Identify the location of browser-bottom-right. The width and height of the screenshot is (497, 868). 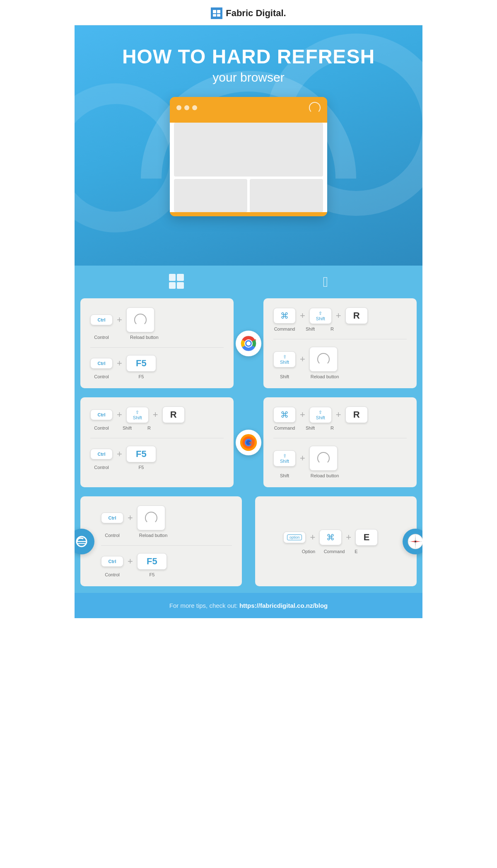
(287, 196).